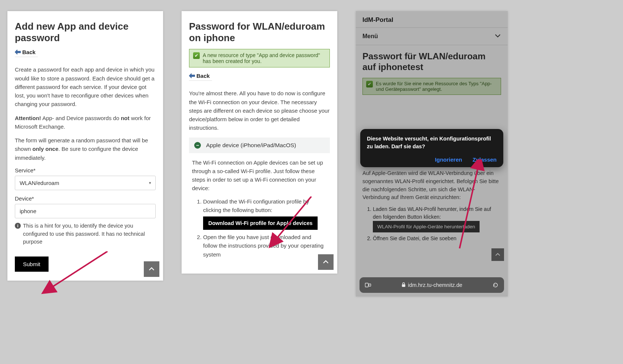 This screenshot has width=623, height=364. I want to click on attention-text: Attention! App- and Device passwords do …, so click(85, 122).